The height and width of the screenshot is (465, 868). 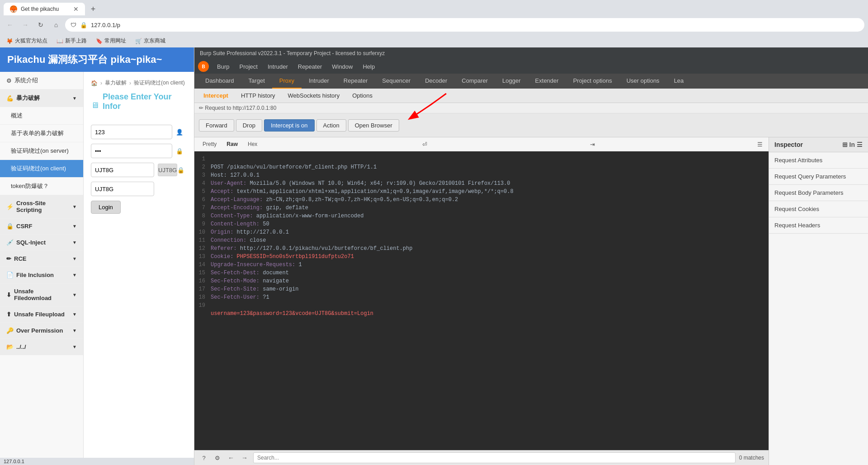 What do you see at coordinates (42, 207) in the screenshot?
I see `sidebar-section-xss: ⚡ Cross-Site Scripting ▼` at bounding box center [42, 207].